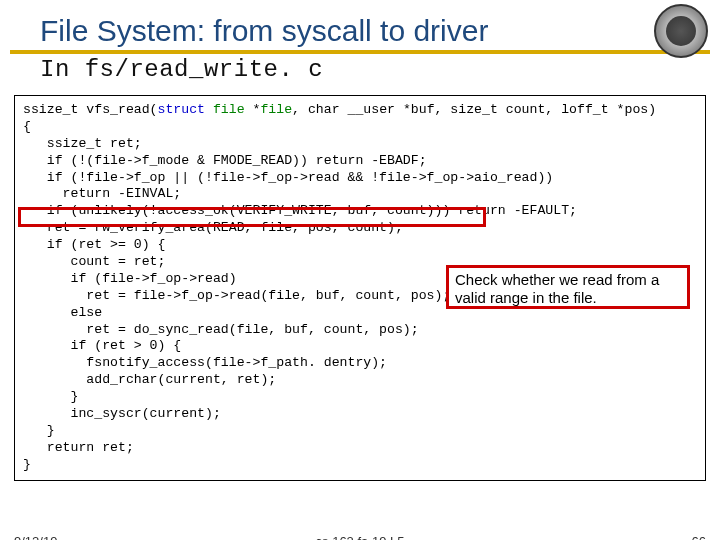 This screenshot has width=720, height=540. Describe the element at coordinates (276, 110) in the screenshot. I see `ident-file: file` at that location.